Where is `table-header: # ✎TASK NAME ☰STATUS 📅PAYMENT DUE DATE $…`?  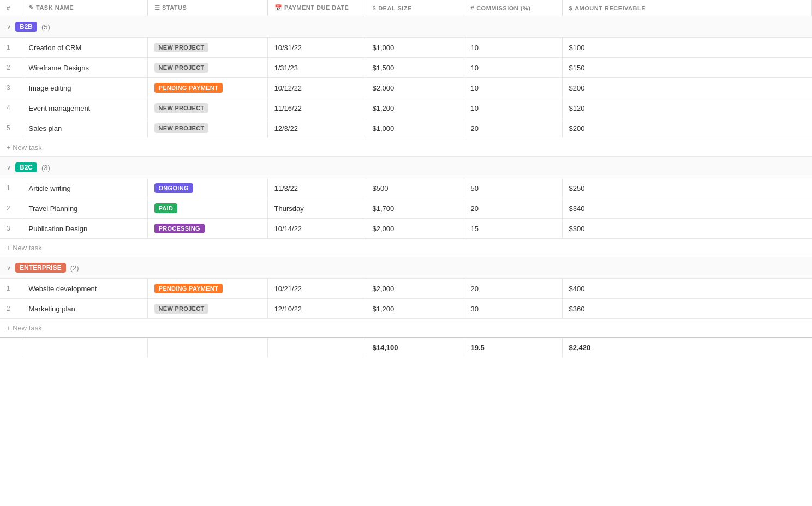 table-header: # ✎TASK NAME ☰STATUS 📅PAYMENT DUE DATE $… is located at coordinates (406, 8).